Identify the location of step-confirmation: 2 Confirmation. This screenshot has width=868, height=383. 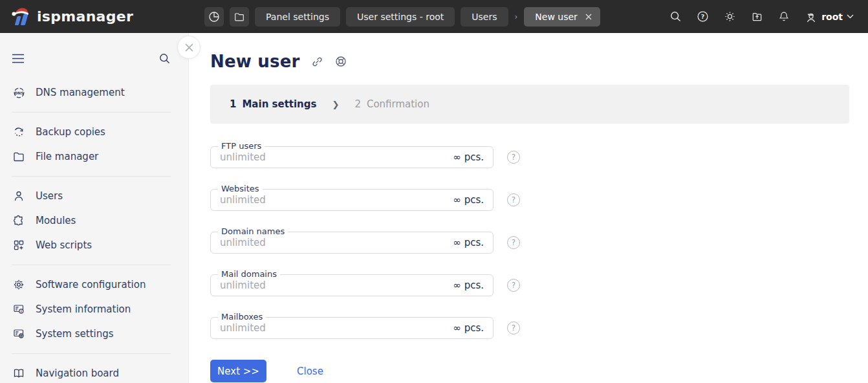
(392, 104).